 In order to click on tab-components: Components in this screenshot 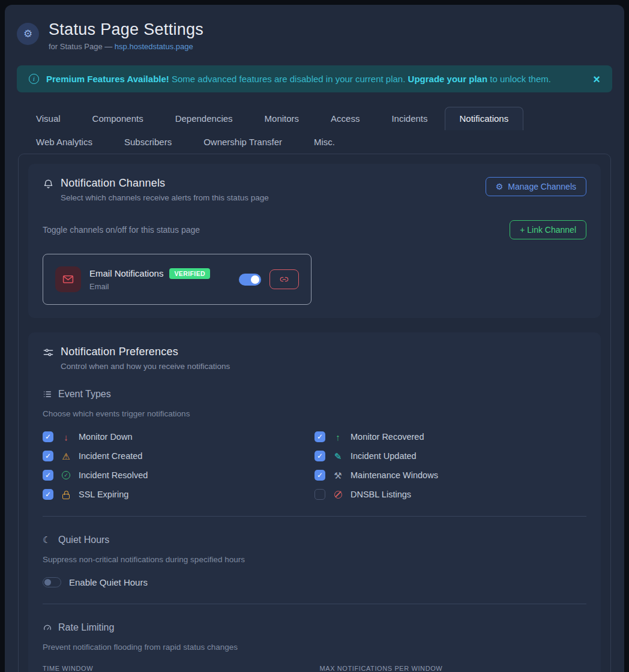, I will do `click(118, 119)`.